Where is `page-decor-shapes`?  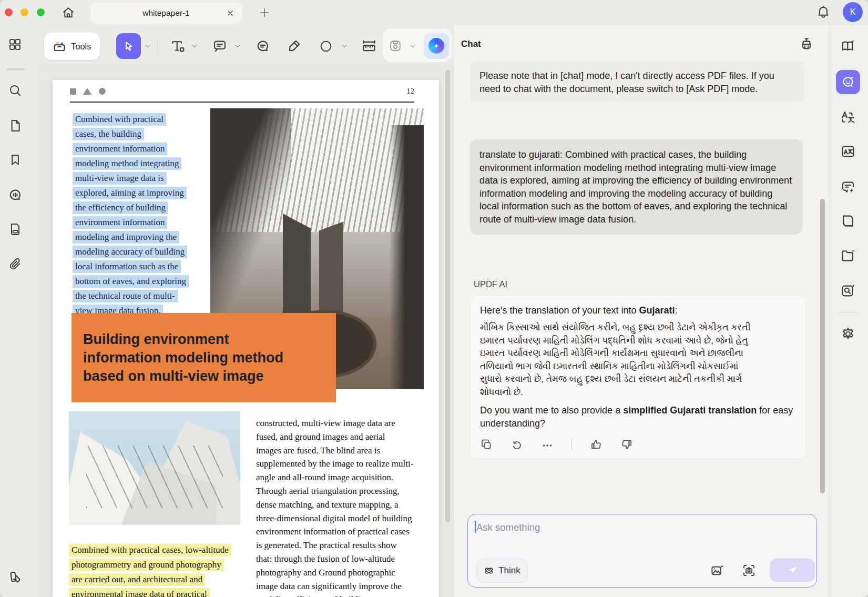
page-decor-shapes is located at coordinates (90, 91).